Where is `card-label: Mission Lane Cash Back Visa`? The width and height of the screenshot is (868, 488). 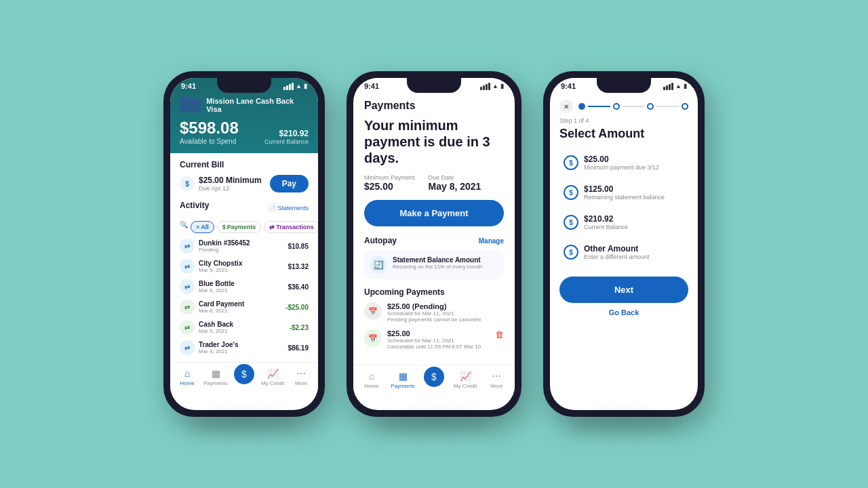 card-label: Mission Lane Cash Back Visa is located at coordinates (244, 105).